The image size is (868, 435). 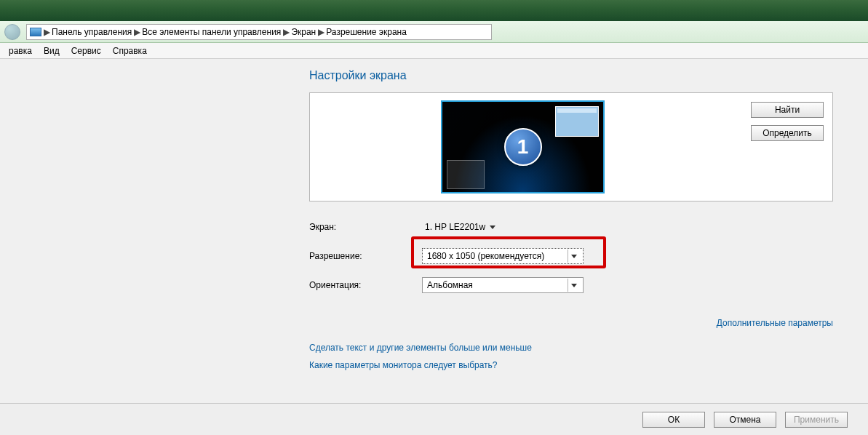 I want to click on advanced-settings-link: Дополнительные параметры, so click(x=571, y=323).